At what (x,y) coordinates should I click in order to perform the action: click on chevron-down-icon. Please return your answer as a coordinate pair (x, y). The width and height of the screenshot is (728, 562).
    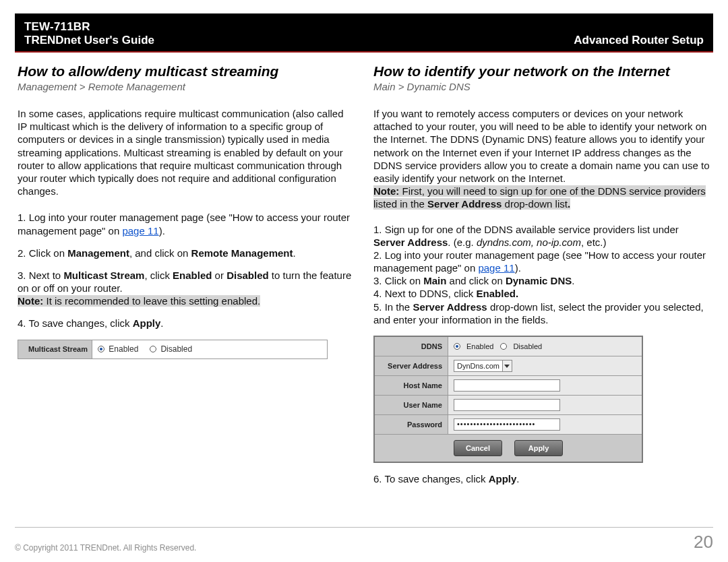
    Looking at the image, I should click on (507, 366).